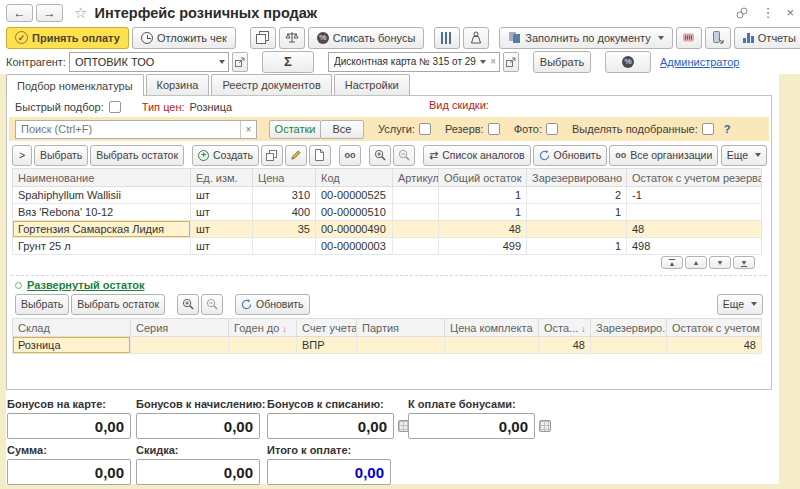  I want to click on dropdown-arrow-icon, so click(483, 62).